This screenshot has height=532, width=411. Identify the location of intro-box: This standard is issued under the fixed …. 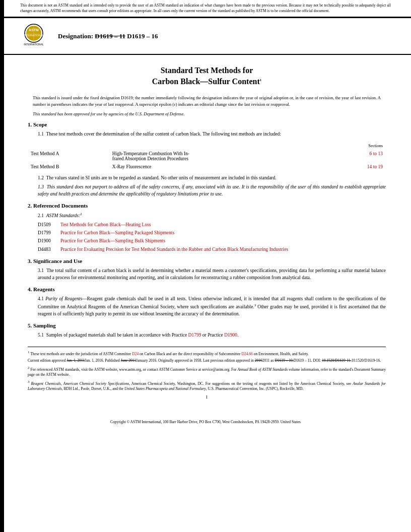
(207, 101).